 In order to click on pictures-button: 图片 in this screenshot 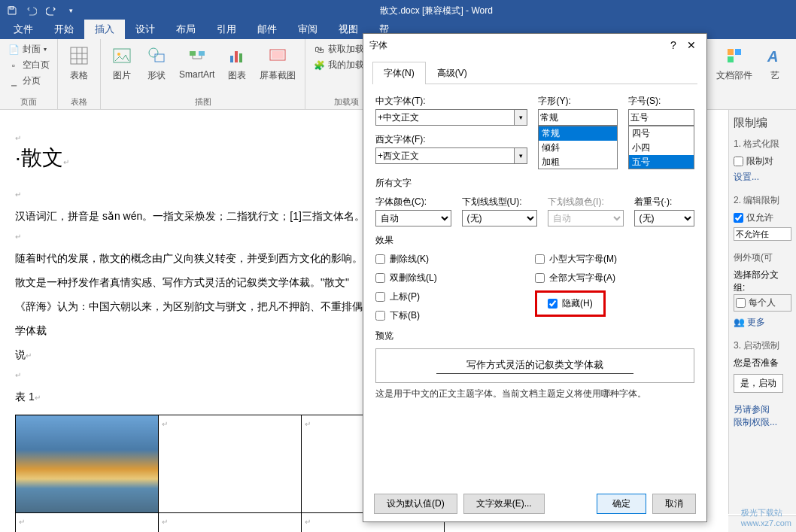, I will do `click(122, 63)`.